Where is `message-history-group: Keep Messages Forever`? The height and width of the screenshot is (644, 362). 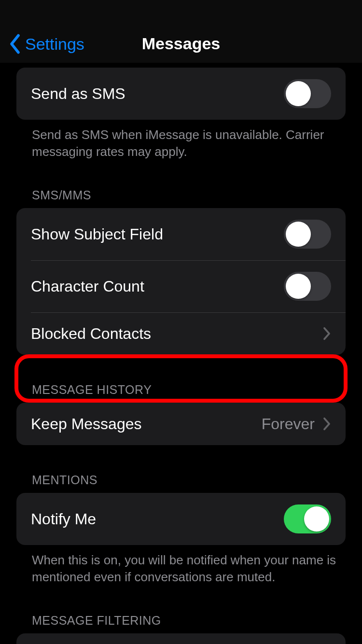
message-history-group: Keep Messages Forever is located at coordinates (181, 424).